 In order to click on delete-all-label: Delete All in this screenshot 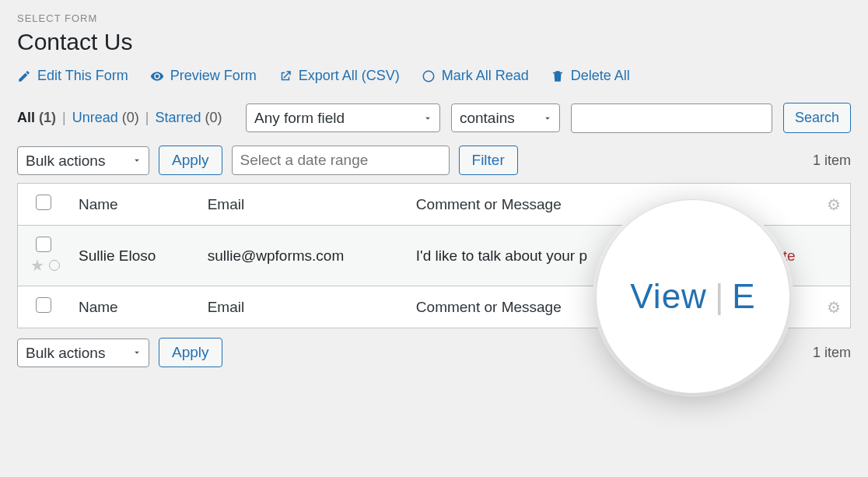, I will do `click(600, 76)`.